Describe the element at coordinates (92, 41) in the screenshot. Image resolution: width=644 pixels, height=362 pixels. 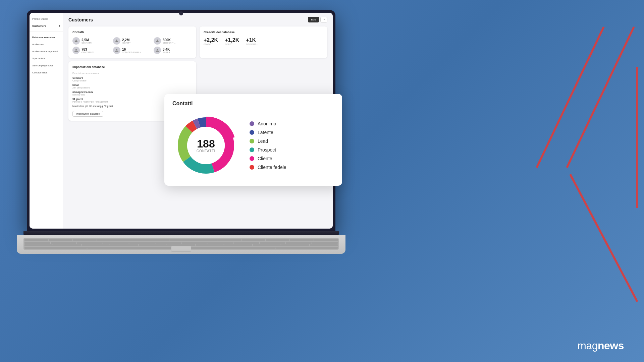
I see `stat-contatti: 2,5M CONTATTI` at that location.